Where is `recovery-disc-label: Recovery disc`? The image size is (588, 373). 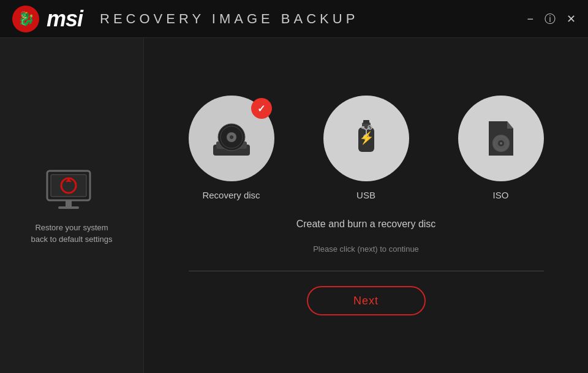
recovery-disc-label: Recovery disc is located at coordinates (231, 195).